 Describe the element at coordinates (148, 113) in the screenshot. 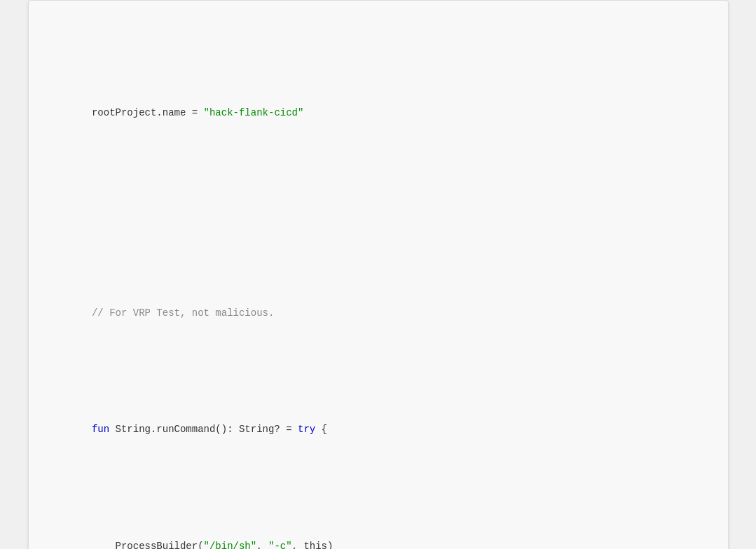

I see `text: rootProject.name =` at that location.